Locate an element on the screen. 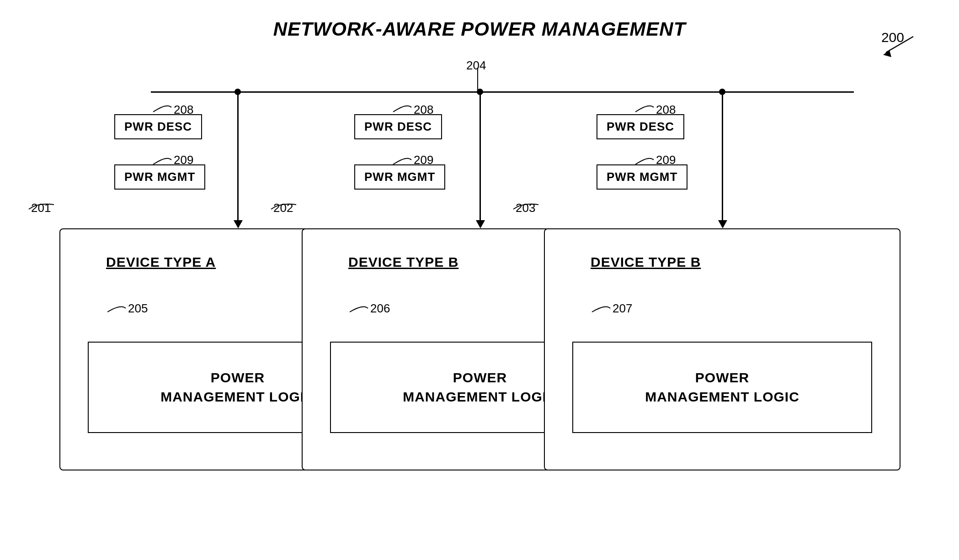  ref-209-b2-line is located at coordinates (665, 161).